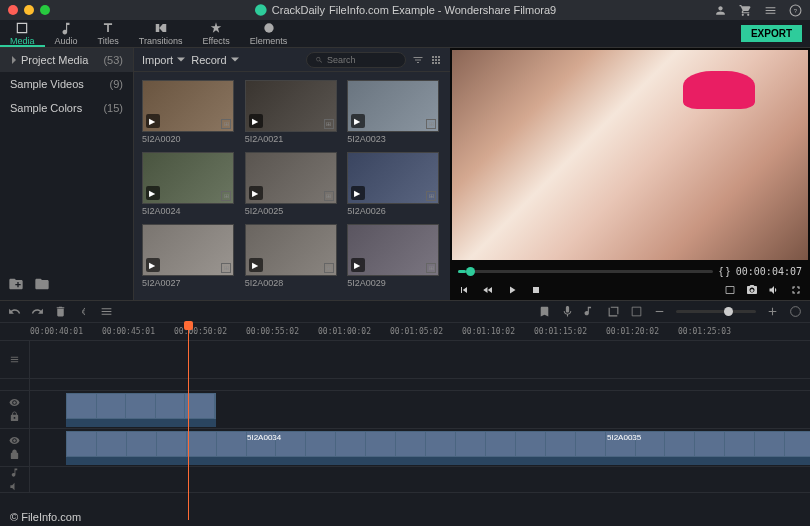  Describe the element at coordinates (67, 174) in the screenshot. I see `sidebar: Project Media (53) Sample Videos (9) Sam…` at that location.